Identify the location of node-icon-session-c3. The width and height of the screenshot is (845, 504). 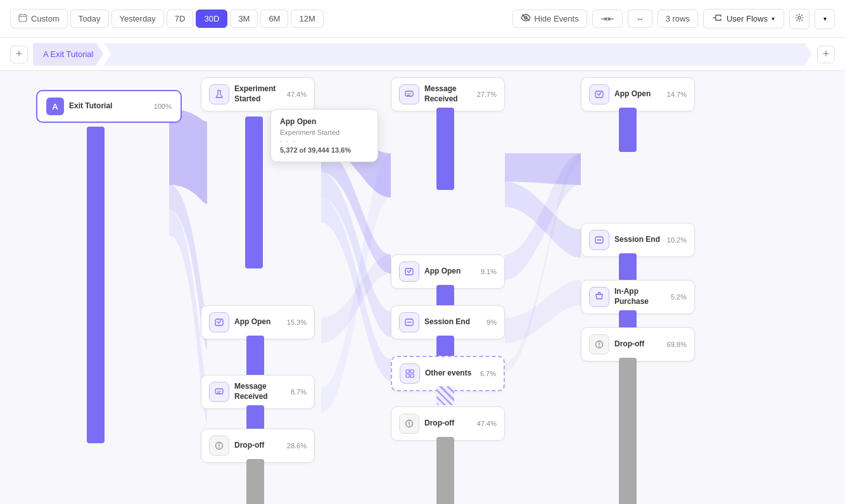
(409, 322).